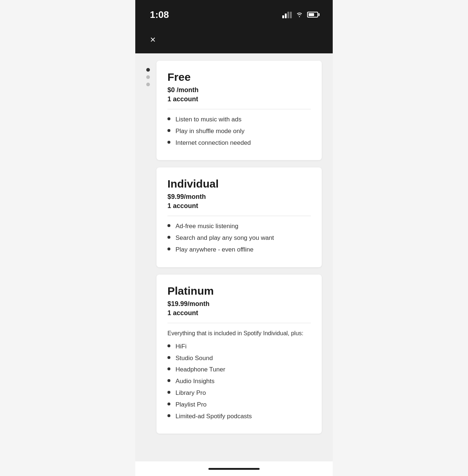 The image size is (468, 476). Describe the element at coordinates (239, 184) in the screenshot. I see `plan-name-individual: Individual` at that location.